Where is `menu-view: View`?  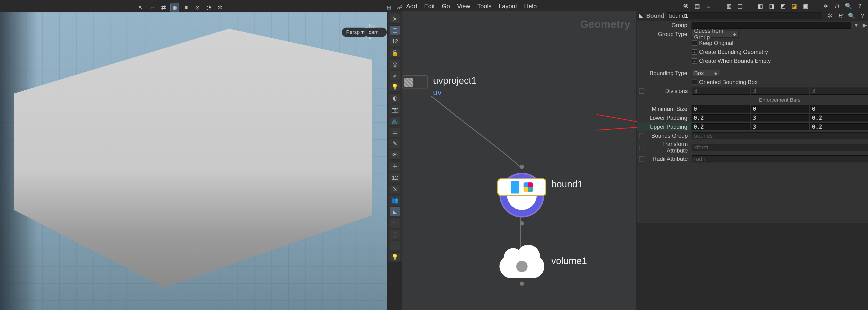 menu-view: View is located at coordinates (464, 6).